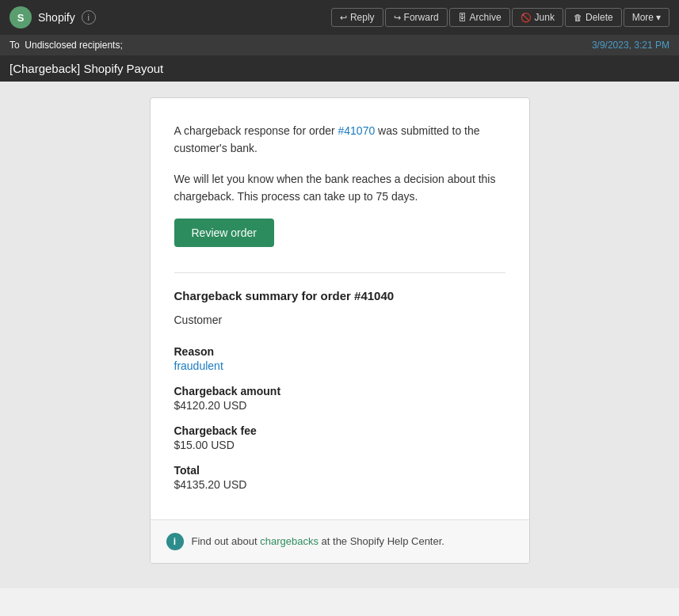  What do you see at coordinates (537, 17) in the screenshot?
I see `junk-button: 🚫 Junk` at bounding box center [537, 17].